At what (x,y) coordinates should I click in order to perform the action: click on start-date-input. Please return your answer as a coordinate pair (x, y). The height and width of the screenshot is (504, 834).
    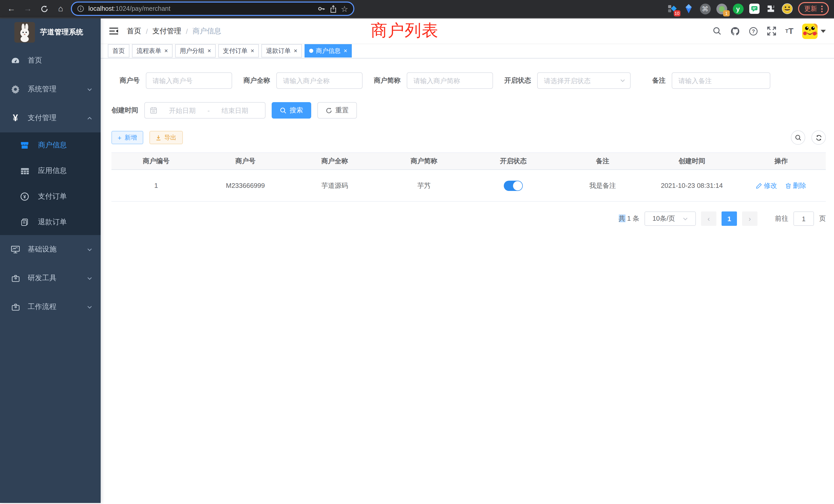
    Looking at the image, I should click on (182, 110).